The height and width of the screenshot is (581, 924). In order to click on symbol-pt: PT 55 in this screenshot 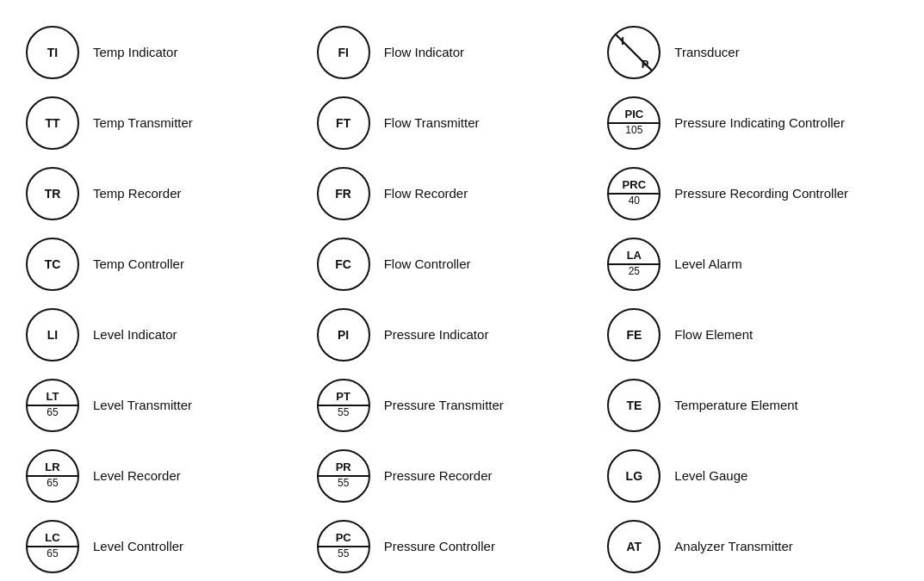, I will do `click(344, 405)`.